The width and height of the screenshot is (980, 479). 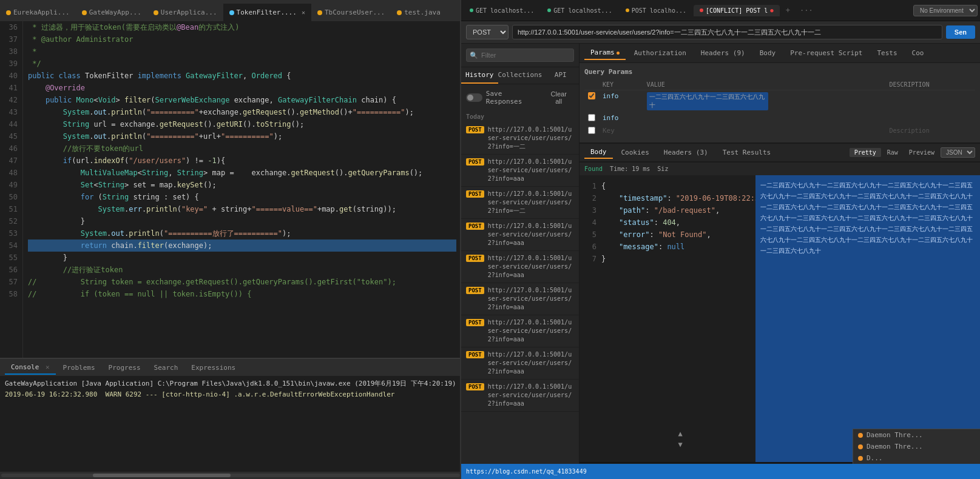 What do you see at coordinates (214, 367) in the screenshot?
I see `expressions-tab: Expressions` at bounding box center [214, 367].